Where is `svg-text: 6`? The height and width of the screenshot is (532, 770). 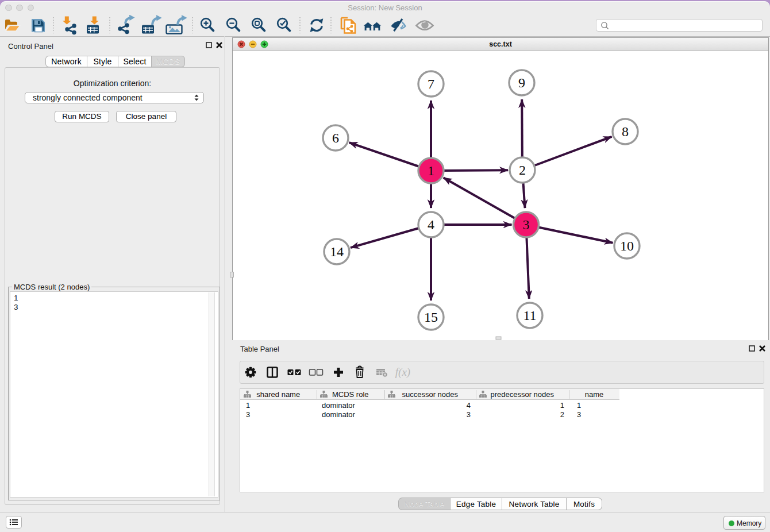 svg-text: 6 is located at coordinates (336, 138).